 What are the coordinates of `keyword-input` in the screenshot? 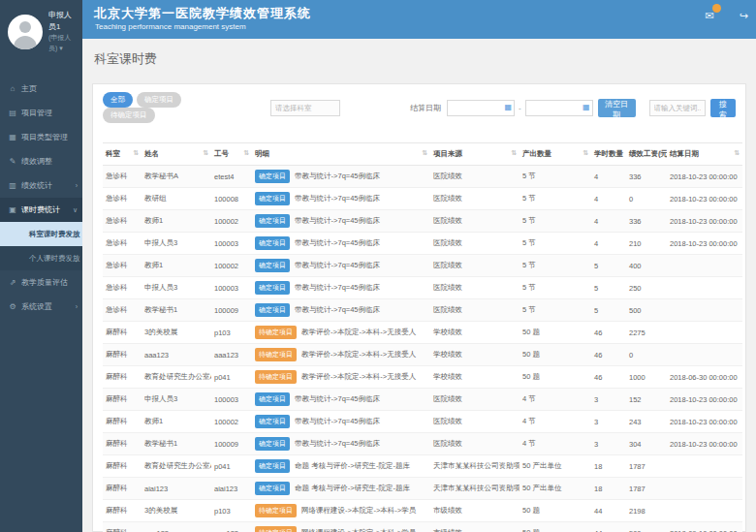 It's located at (677, 109).